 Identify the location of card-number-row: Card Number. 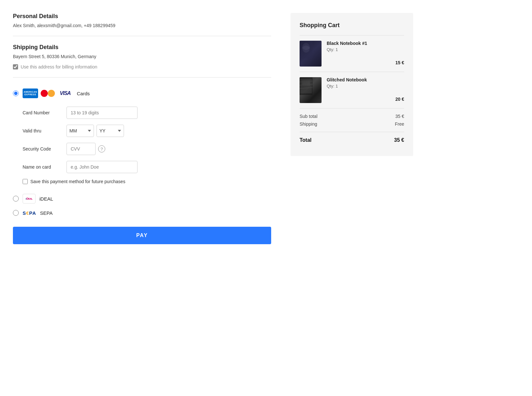
(147, 113).